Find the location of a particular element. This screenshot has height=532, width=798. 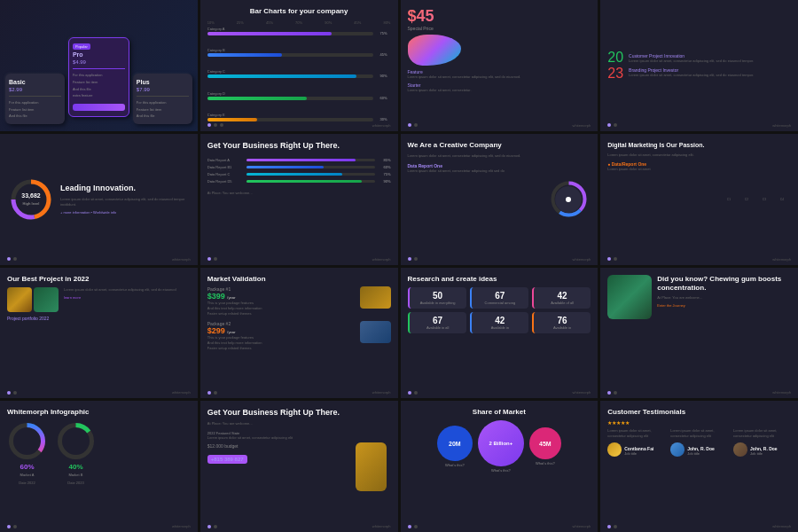

pro-price: $4.99 is located at coordinates (99, 62).